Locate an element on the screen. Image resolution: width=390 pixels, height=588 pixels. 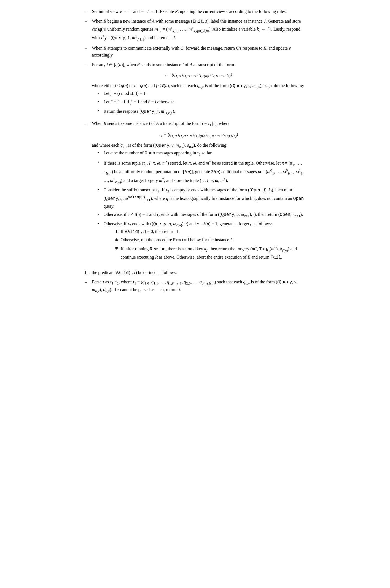
dash-item-4: – For any i ∈ [q(n)], when R sends to so… is located at coordinates (195, 89).